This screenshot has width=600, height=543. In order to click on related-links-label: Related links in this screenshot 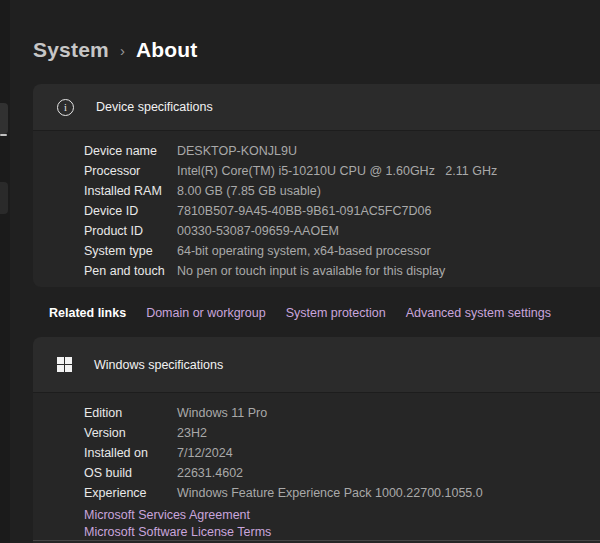, I will do `click(88, 313)`.